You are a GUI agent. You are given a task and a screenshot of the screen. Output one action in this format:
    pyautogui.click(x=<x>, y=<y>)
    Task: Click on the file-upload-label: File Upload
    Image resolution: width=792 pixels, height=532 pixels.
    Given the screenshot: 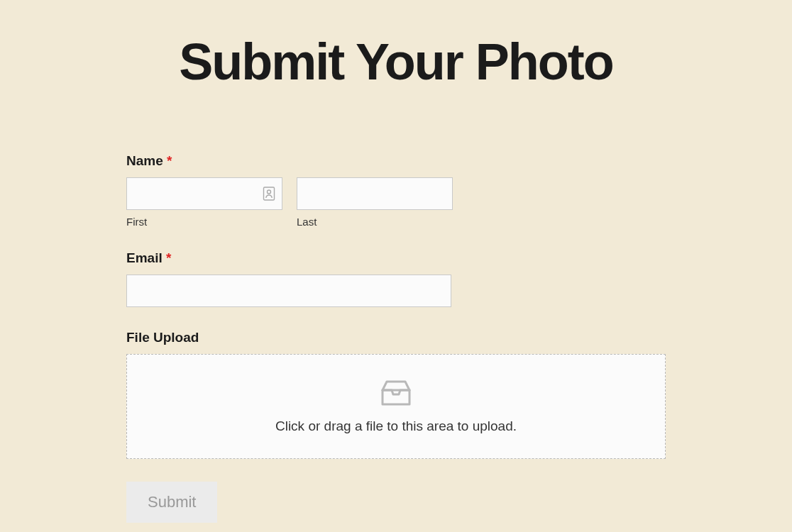 What is the action you would take?
    pyautogui.click(x=396, y=338)
    